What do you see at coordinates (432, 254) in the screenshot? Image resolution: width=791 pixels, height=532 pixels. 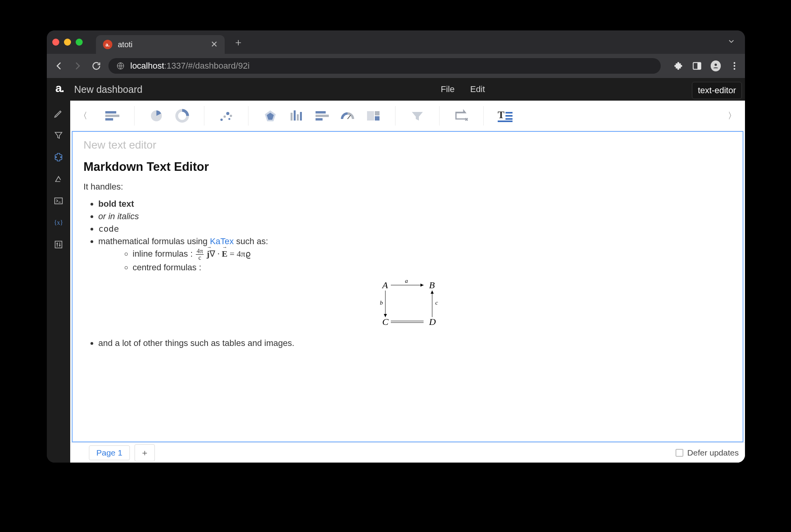 I see `md-inline-formula-item: inline formulas : 4πc j∇ · E = 4πϱ` at bounding box center [432, 254].